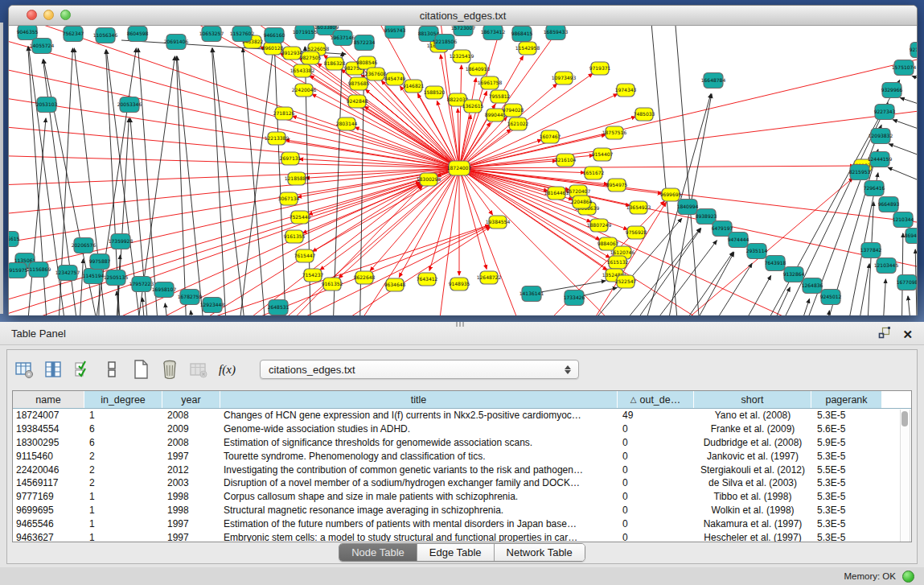 Image resolution: width=924 pixels, height=585 pixels. Describe the element at coordinates (169, 370) in the screenshot. I see `delete-table-icon` at that location.